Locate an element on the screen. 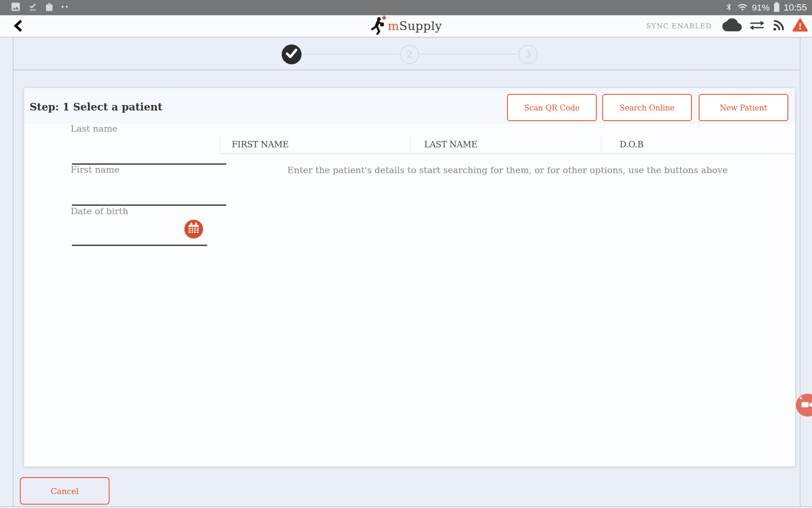 The width and height of the screenshot is (812, 508). download-done-icon is located at coordinates (33, 8).